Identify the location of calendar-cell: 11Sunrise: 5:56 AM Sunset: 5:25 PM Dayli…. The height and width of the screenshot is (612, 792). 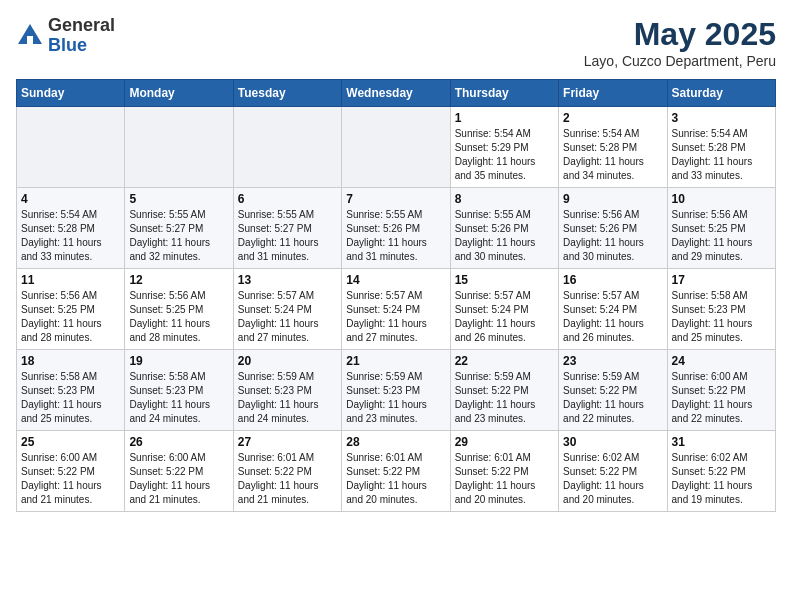
(71, 310).